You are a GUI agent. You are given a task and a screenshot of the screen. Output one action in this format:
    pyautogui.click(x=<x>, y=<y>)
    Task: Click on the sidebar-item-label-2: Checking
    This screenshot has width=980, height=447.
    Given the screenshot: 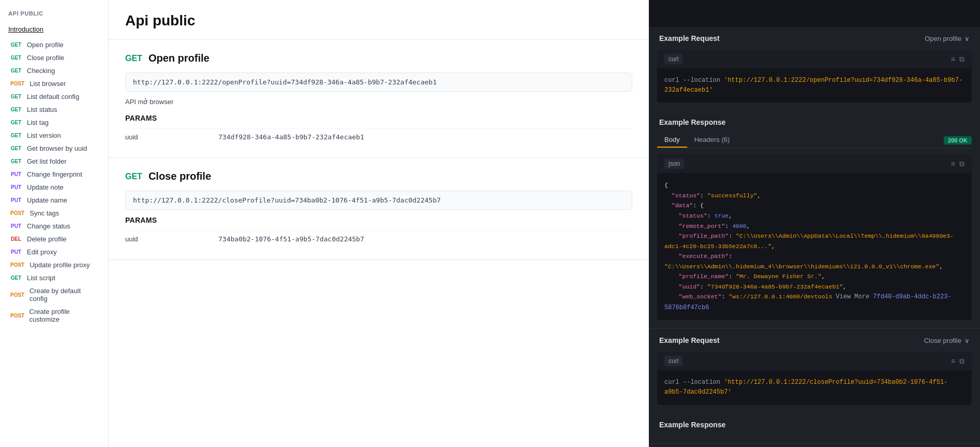 What is the action you would take?
    pyautogui.click(x=41, y=70)
    